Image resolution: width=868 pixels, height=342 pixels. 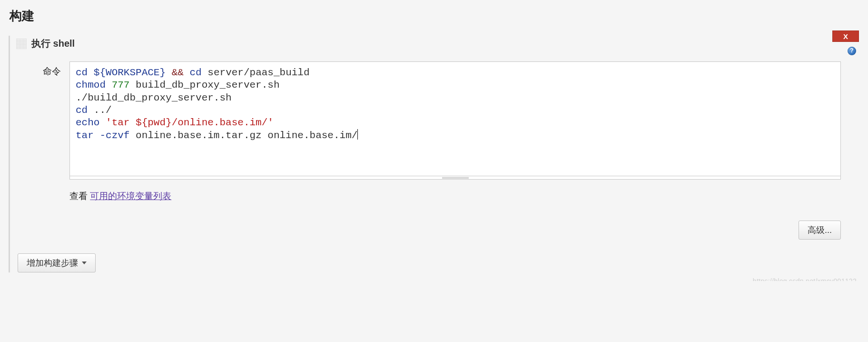 What do you see at coordinates (114, 135) in the screenshot?
I see `code-token: -czvf` at bounding box center [114, 135].